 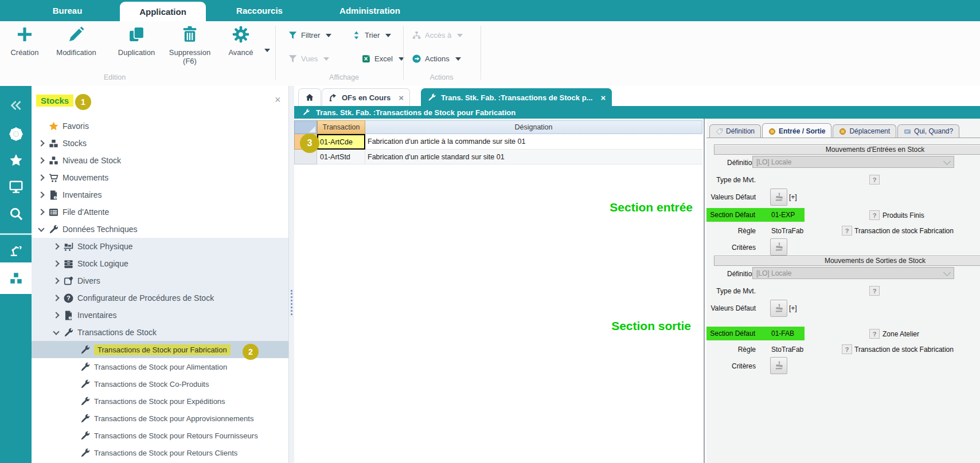 What do you see at coordinates (160, 264) in the screenshot?
I see `sidebar-item-stock-logique: Stock Logique` at bounding box center [160, 264].